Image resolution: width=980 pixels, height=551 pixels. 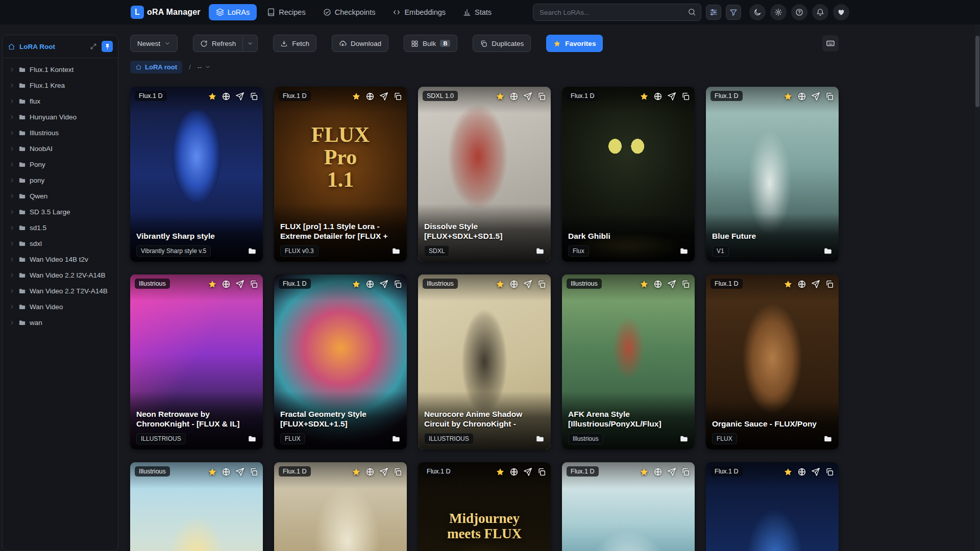 I want to click on folder-item-wan: wan, so click(x=60, y=322).